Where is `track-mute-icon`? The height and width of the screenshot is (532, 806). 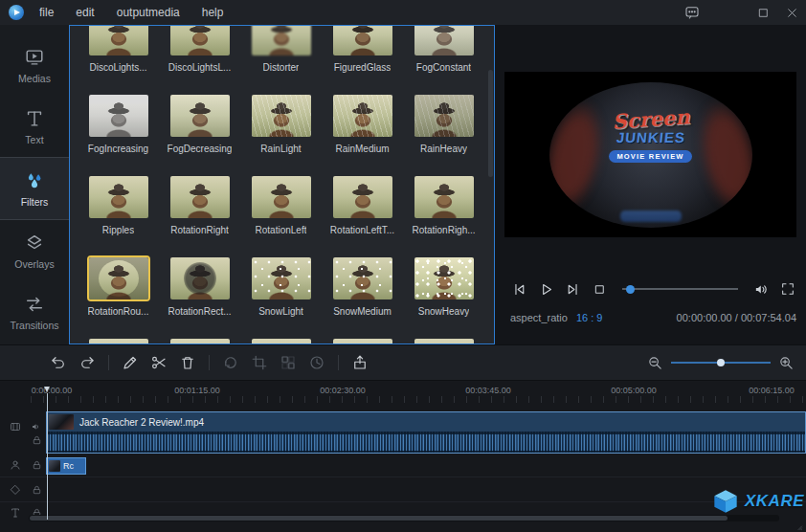
track-mute-icon is located at coordinates (36, 427).